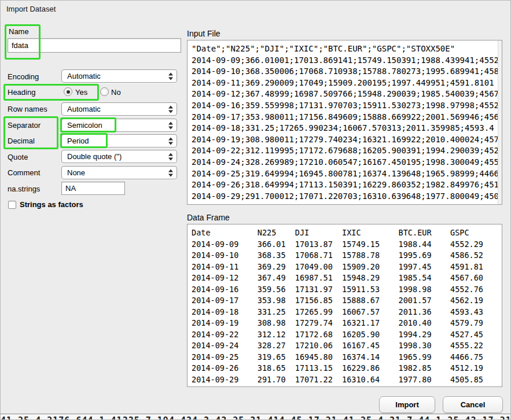 Image resolution: width=511 pixels, height=420 pixels. I want to click on input-file-line: 2014-09-29;291.700012;17071.220703;16310…, so click(347, 197).